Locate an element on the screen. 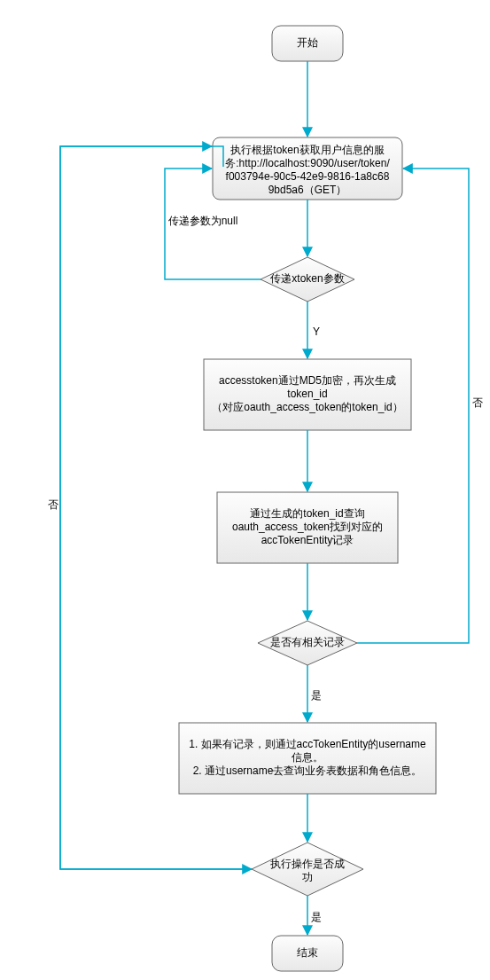 Image resolution: width=490 pixels, height=980 pixels. edge-label-yes2: 是 is located at coordinates (316, 917).